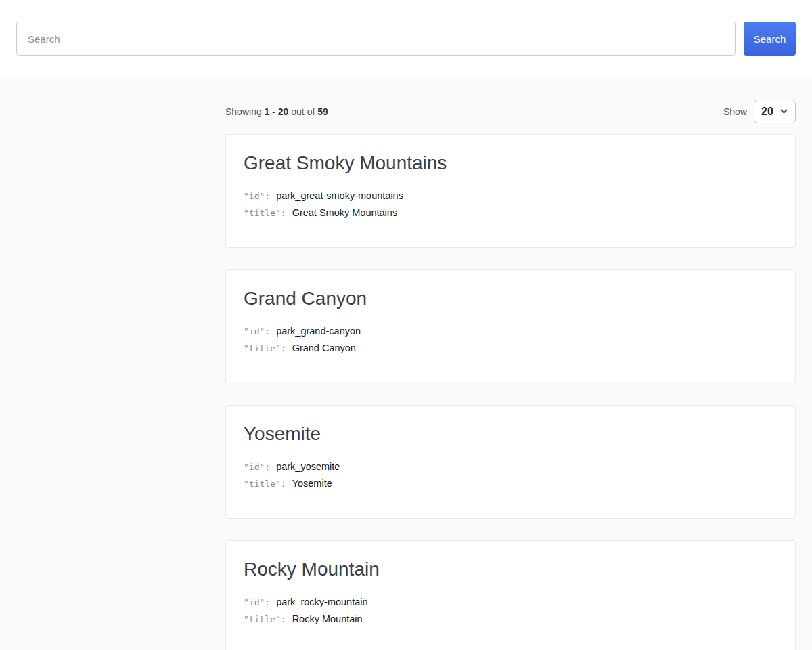 The height and width of the screenshot is (650, 812). What do you see at coordinates (510, 111) in the screenshot?
I see `results-meta-row: Showing 1 - 20 out of 59 Show 20` at bounding box center [510, 111].